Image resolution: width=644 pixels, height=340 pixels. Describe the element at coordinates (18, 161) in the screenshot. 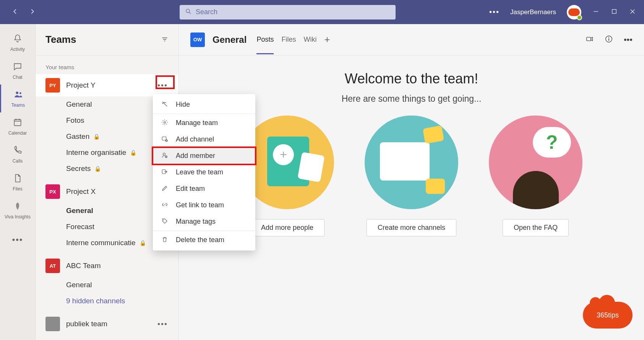

I see `nav-label: Calls` at that location.